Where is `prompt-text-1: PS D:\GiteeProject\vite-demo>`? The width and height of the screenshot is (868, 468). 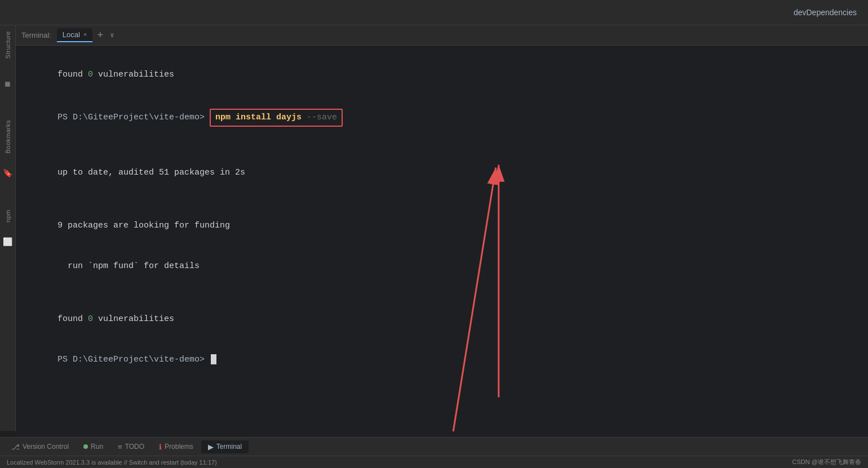
prompt-text-1: PS D:\GiteeProject\vite-demo> is located at coordinates (134, 117).